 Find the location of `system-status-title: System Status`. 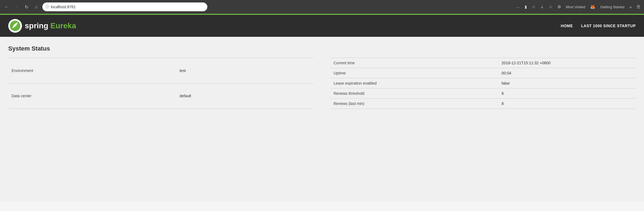

system-status-title: System Status is located at coordinates (322, 49).